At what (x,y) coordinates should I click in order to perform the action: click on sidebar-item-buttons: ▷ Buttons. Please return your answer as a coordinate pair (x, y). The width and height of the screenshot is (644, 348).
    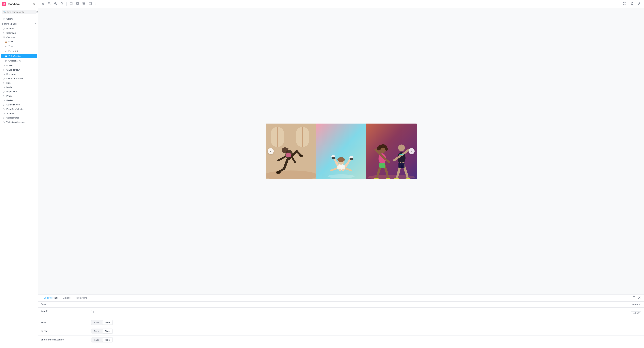
    Looking at the image, I should click on (19, 28).